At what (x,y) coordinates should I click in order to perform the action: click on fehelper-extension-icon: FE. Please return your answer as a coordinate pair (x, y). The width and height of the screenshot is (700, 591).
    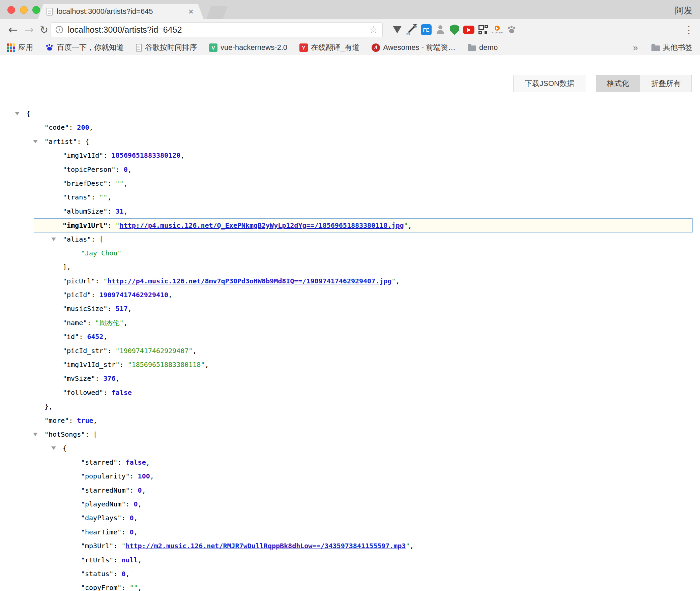
    Looking at the image, I should click on (426, 30).